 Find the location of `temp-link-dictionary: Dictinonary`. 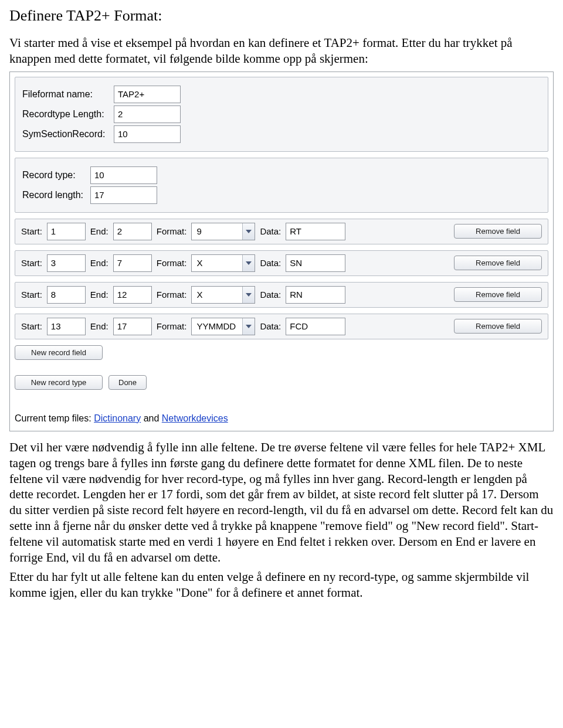

temp-link-dictionary: Dictinonary is located at coordinates (117, 419).